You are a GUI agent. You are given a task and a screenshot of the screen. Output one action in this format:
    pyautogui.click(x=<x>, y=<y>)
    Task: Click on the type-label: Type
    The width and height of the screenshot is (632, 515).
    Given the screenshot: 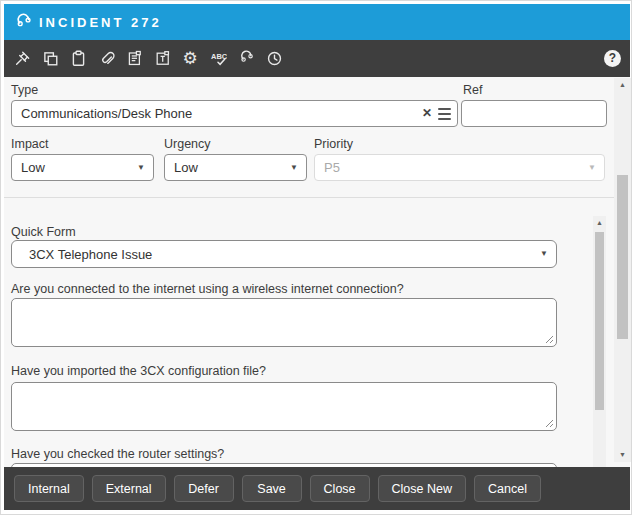 What is the action you would take?
    pyautogui.click(x=24, y=90)
    